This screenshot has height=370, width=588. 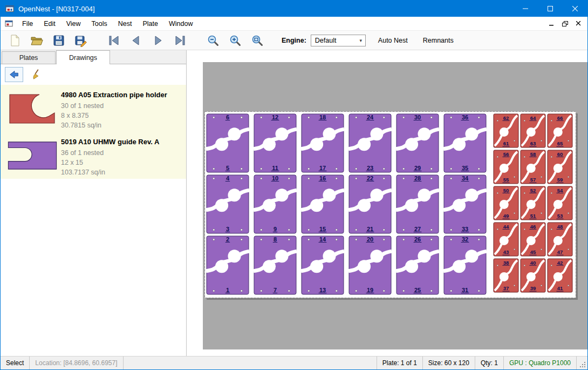 What do you see at coordinates (323, 239) in the screenshot?
I see `svg-text: 14` at bounding box center [323, 239].